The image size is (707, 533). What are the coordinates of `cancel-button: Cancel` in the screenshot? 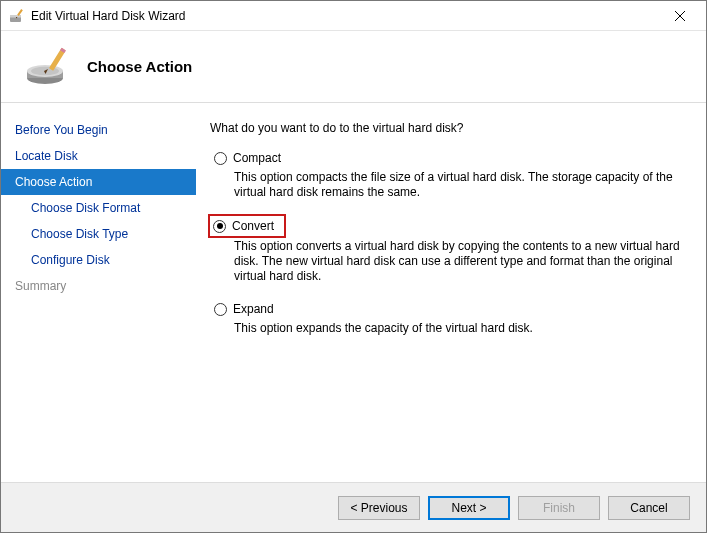 It's located at (649, 508).